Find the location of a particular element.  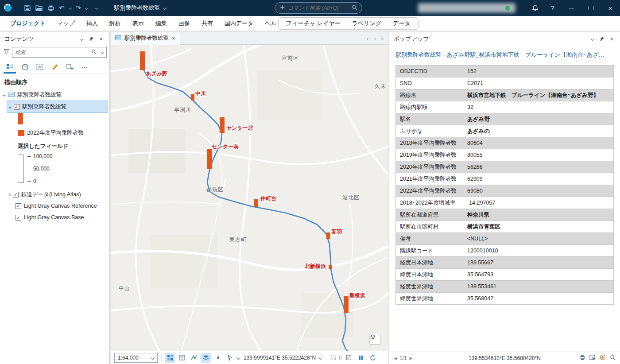

refresh-icon is located at coordinates (373, 358).